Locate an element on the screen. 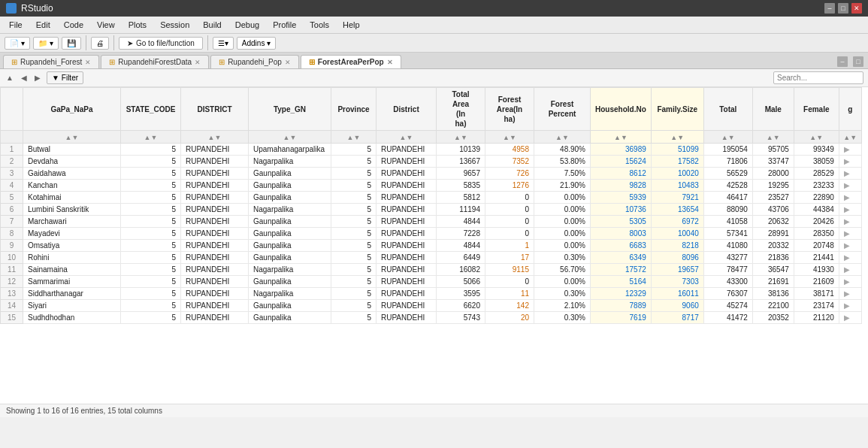  menu-session: Session is located at coordinates (174, 25).